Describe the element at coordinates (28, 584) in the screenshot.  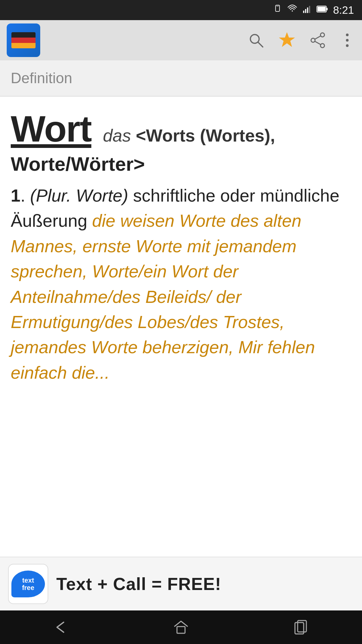
I see `ad-logo: textfree` at that location.